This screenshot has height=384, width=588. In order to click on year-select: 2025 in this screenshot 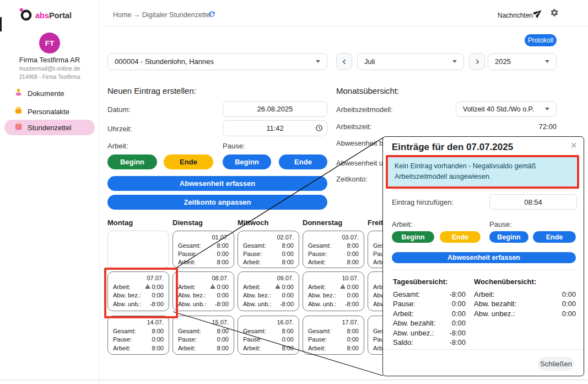, I will do `click(522, 62)`.